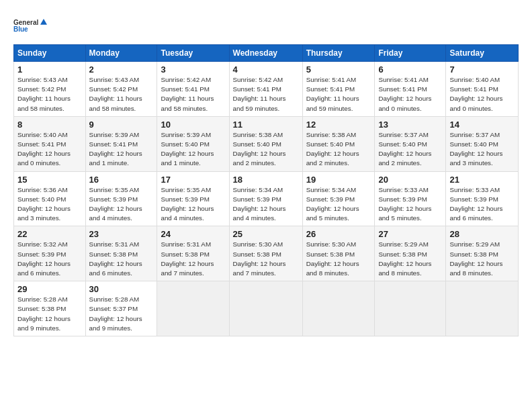 Image resolution: width=532 pixels, height=411 pixels. Describe the element at coordinates (50, 234) in the screenshot. I see `day-number: 22` at that location.